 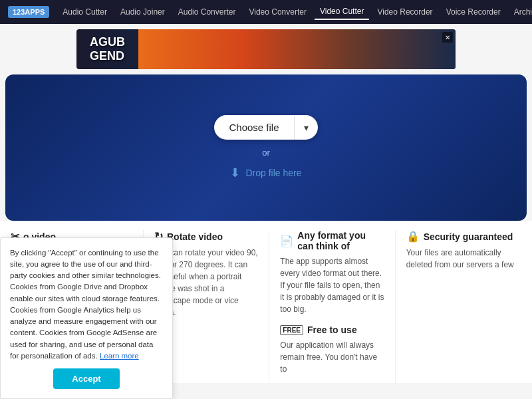 What do you see at coordinates (266, 12) in the screenshot?
I see `top-navigation: 123APPS Audio Cutter Audio Joiner Audio …` at bounding box center [266, 12].